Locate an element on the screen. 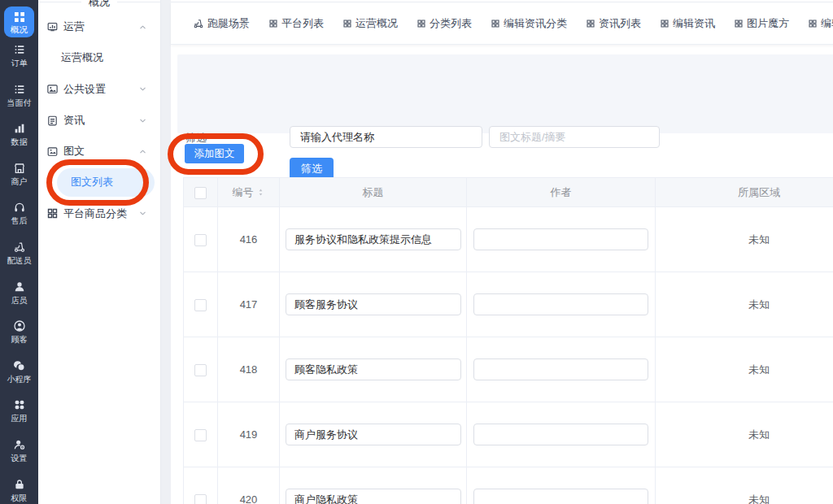 The height and width of the screenshot is (504, 833). tab-item: 分类列表 is located at coordinates (444, 24).